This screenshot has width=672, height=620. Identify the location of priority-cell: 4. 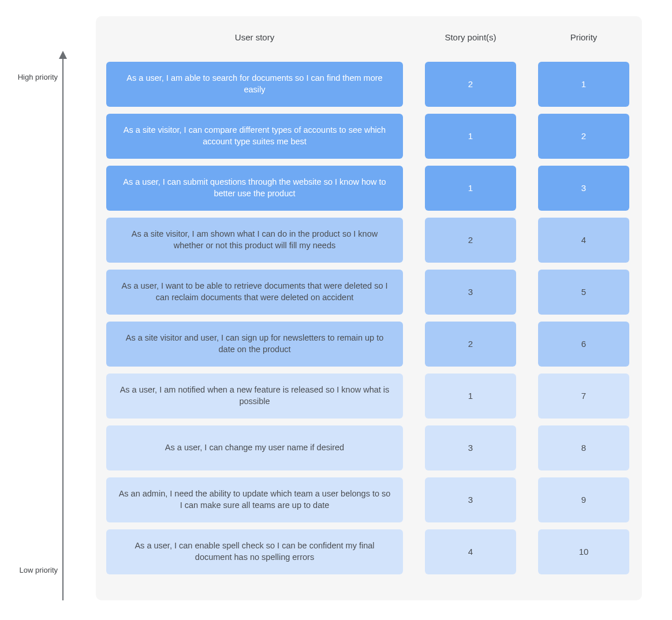
(584, 240).